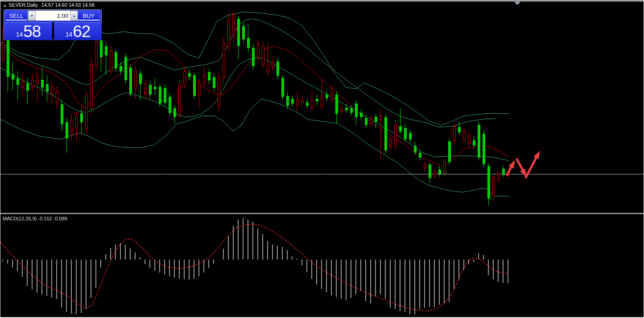 This screenshot has height=318, width=644. Describe the element at coordinates (74, 16) in the screenshot. I see `volume-increase-button: ▴` at that location.